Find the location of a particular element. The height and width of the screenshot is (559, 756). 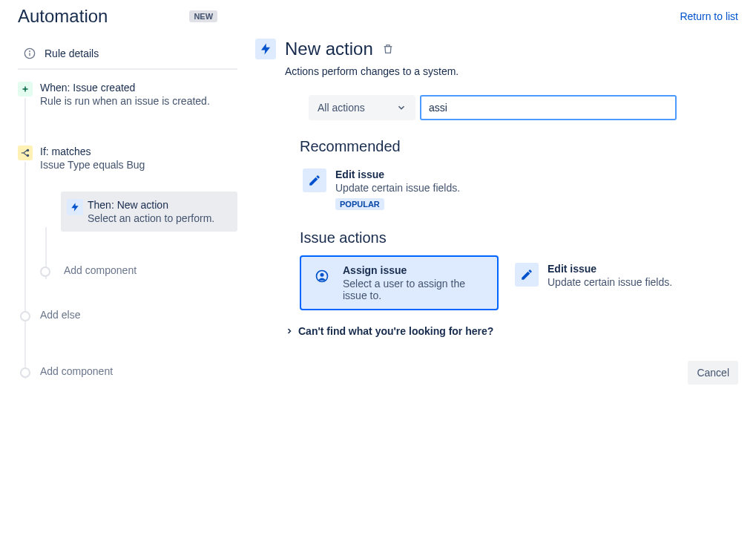

condition-node: If: matches Issue Type equals Bug Then: … is located at coordinates (128, 211).